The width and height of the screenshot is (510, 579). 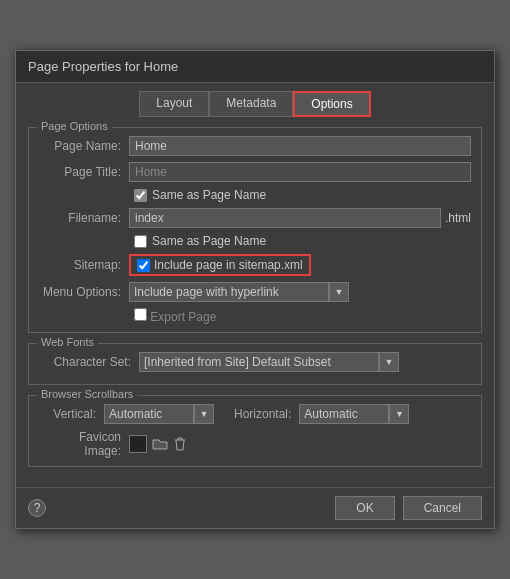 What do you see at coordinates (339, 292) in the screenshot?
I see `menu-options-dropdown-arrow: ▼` at bounding box center [339, 292].